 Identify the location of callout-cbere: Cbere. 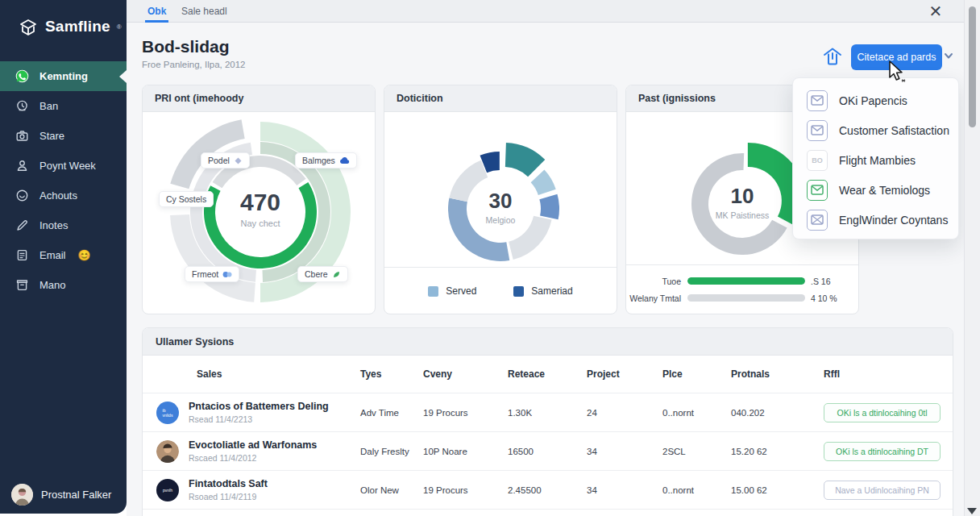
(322, 274).